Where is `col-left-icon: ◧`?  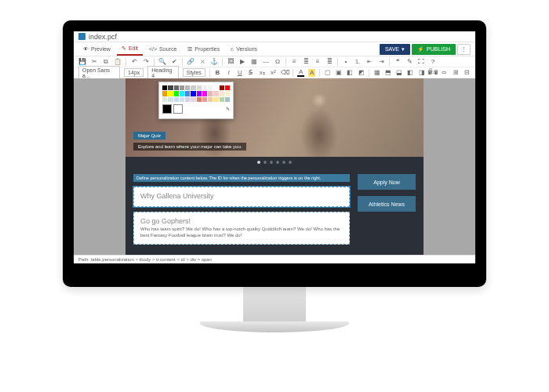 col-left-icon: ◧ is located at coordinates (411, 73).